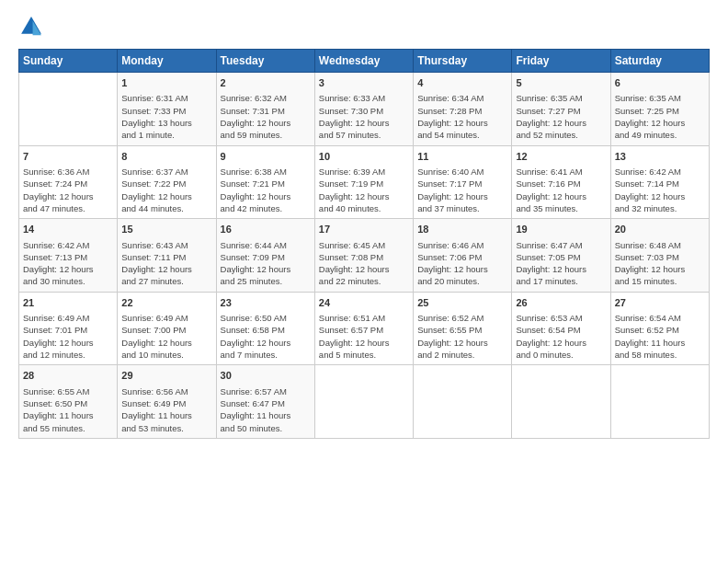 This screenshot has width=728, height=563. I want to click on day-info: Sunrise: 6:46 AM Sunset: 7:06 PM Dayligh…, so click(462, 263).